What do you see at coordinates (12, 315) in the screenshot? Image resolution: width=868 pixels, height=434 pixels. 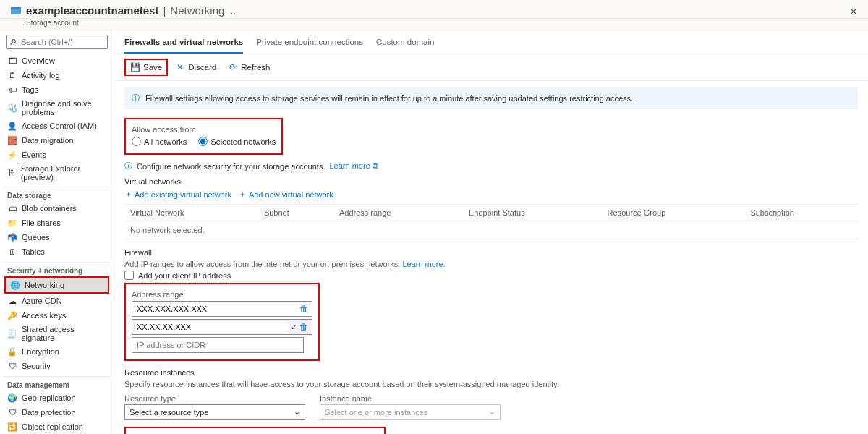 I see `key-icon: 🔑` at bounding box center [12, 315].